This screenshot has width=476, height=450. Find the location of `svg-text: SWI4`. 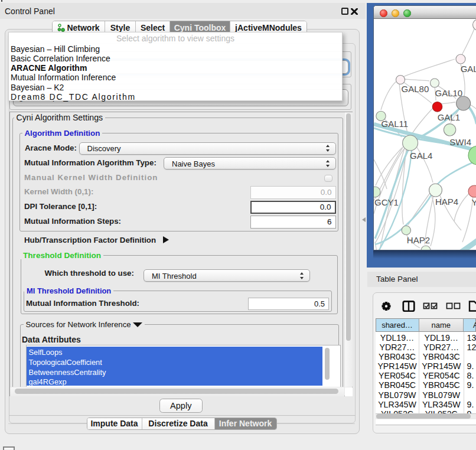

svg-text: SWI4 is located at coordinates (461, 142).